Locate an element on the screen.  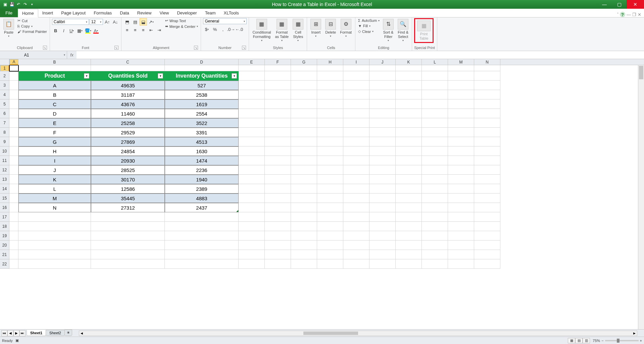
merge-center-button: ⬌Merge & Center▾ is located at coordinates (182, 26).